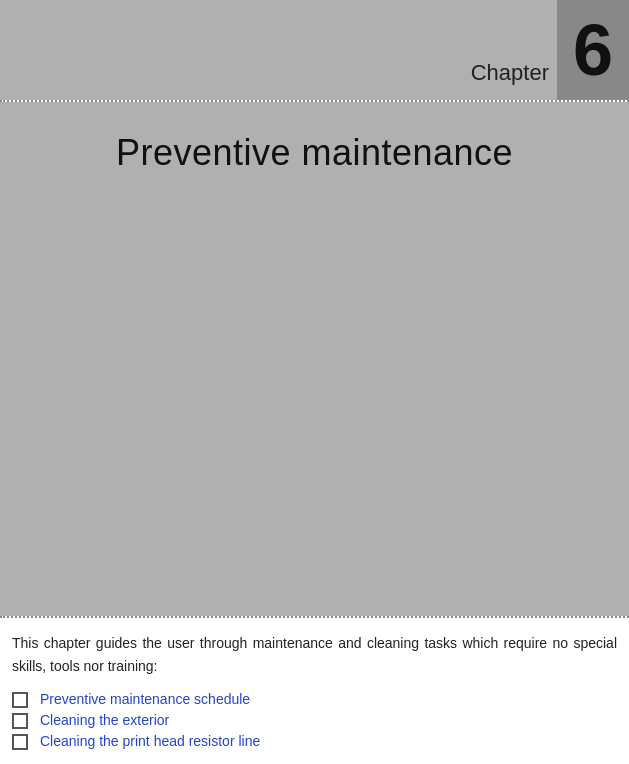 This screenshot has width=629, height=764. I want to click on toc-link: Cleaning the print head resistor line, so click(150, 741).